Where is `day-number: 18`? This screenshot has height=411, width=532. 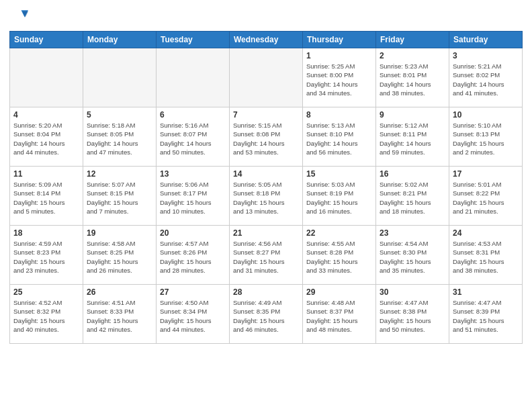 day-number: 18 is located at coordinates (46, 233).